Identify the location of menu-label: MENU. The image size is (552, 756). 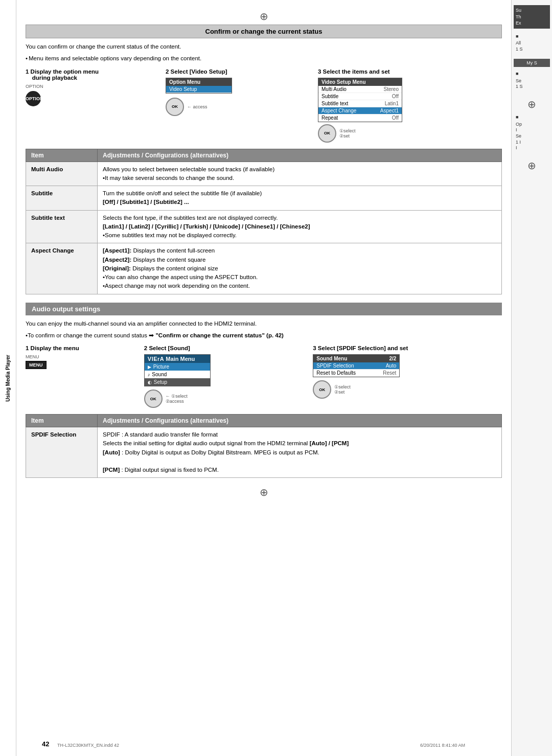
(82, 357).